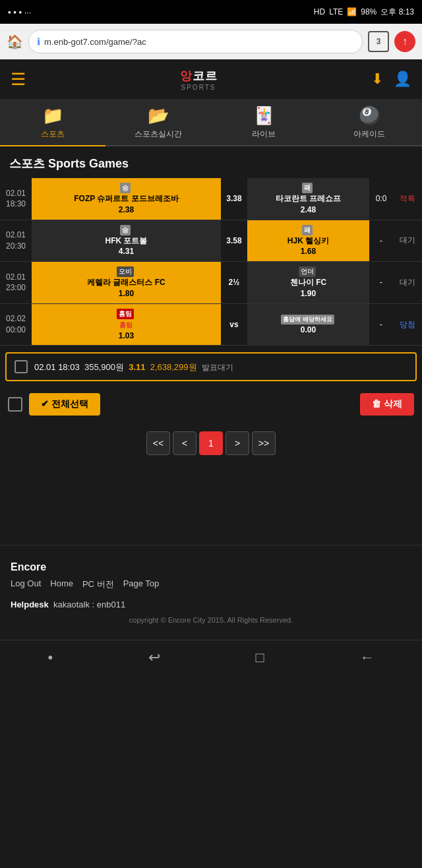 The image size is (422, 868). I want to click on delete-button: 🗑 삭제, so click(387, 404).